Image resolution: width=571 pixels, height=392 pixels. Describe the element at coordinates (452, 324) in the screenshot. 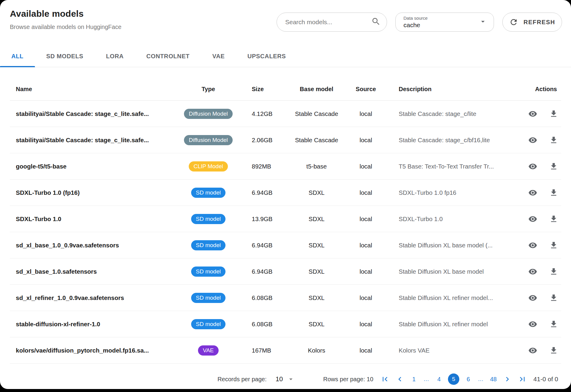

I see `model-description: Stable Diffusion XL refiner model` at that location.